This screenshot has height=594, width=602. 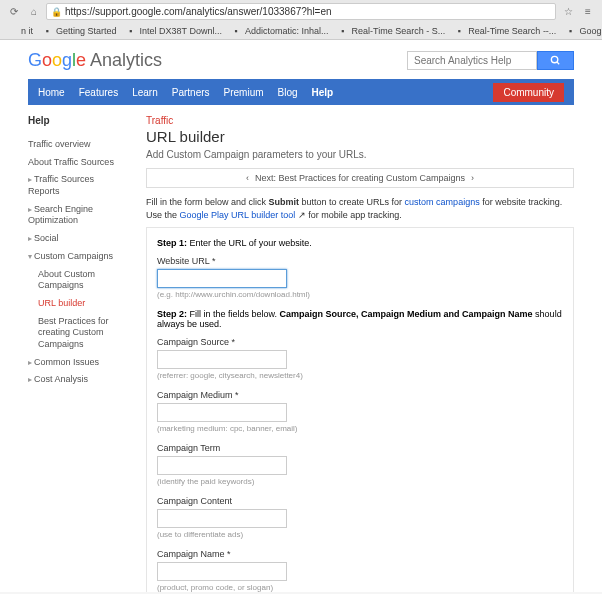 What do you see at coordinates (360, 395) in the screenshot?
I see `field-label: Campaign Medium *` at bounding box center [360, 395].